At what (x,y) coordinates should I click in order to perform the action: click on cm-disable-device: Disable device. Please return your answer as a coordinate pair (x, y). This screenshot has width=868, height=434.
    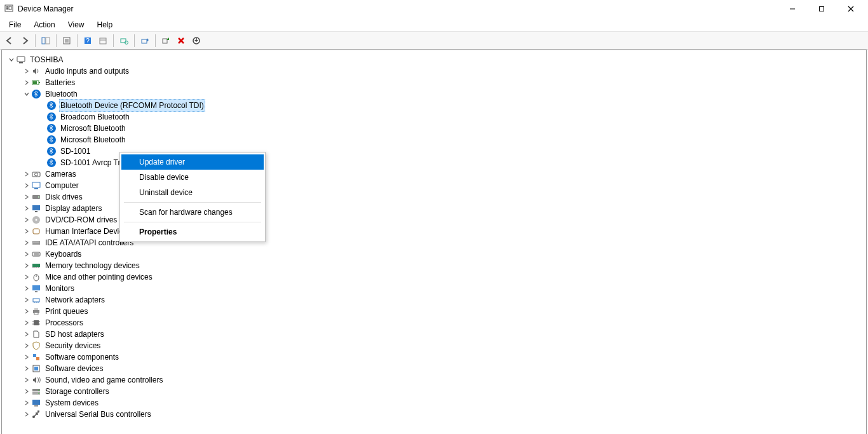
    Looking at the image, I should click on (193, 177).